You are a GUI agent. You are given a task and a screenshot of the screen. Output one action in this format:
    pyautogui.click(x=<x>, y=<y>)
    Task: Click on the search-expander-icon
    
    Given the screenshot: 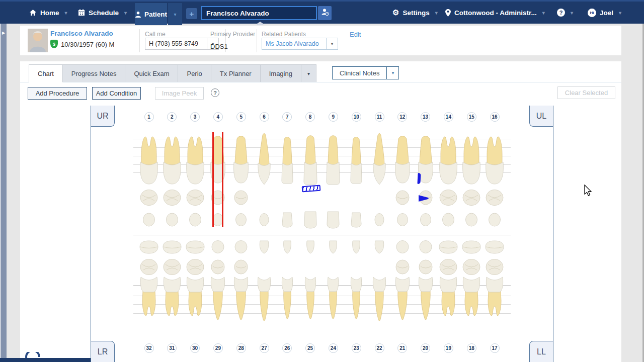 What is the action you would take?
    pyautogui.click(x=260, y=23)
    